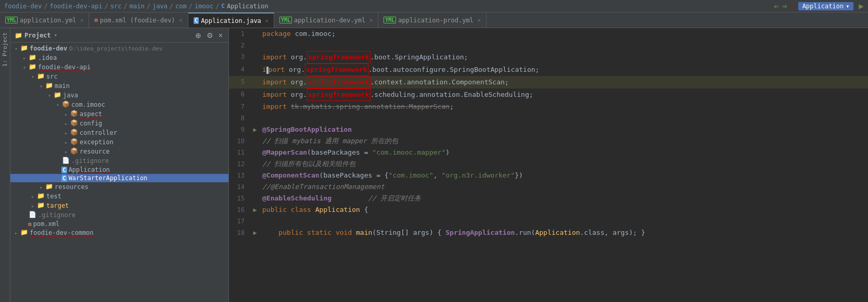 The height and width of the screenshot is (302, 868). I want to click on tree-item-src: 📁 src, so click(120, 77).